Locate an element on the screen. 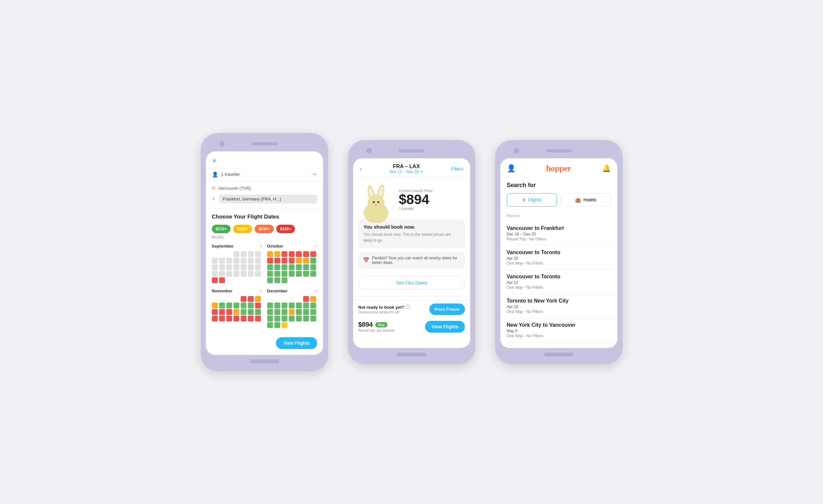 The width and height of the screenshot is (823, 504). phone-3: 👤 hopper 🔔 Search for ✈ Flights 🏨 Hotels is located at coordinates (559, 252).